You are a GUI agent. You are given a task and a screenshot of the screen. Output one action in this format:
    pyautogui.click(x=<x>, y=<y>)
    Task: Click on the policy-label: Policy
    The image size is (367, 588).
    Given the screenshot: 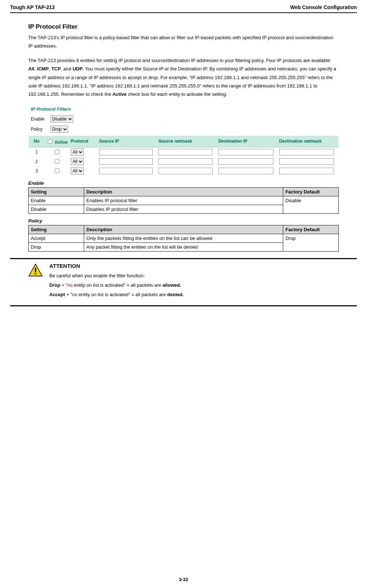 What is the action you would take?
    pyautogui.click(x=39, y=129)
    